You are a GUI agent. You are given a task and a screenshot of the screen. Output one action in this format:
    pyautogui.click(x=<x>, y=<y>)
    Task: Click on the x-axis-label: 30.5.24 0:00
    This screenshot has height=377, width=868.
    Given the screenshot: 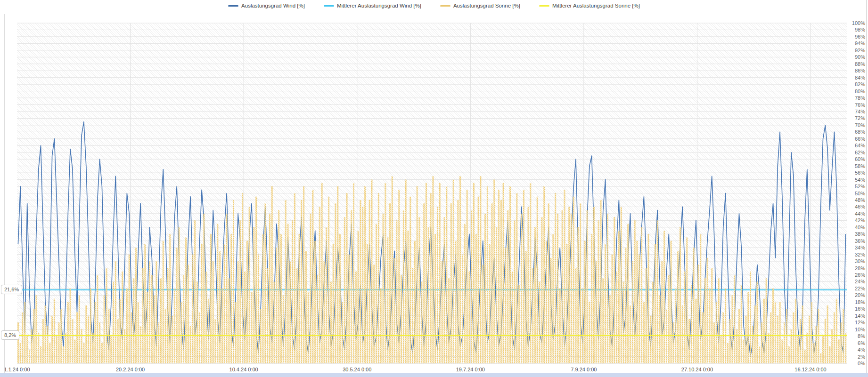 What is the action you would take?
    pyautogui.click(x=357, y=369)
    